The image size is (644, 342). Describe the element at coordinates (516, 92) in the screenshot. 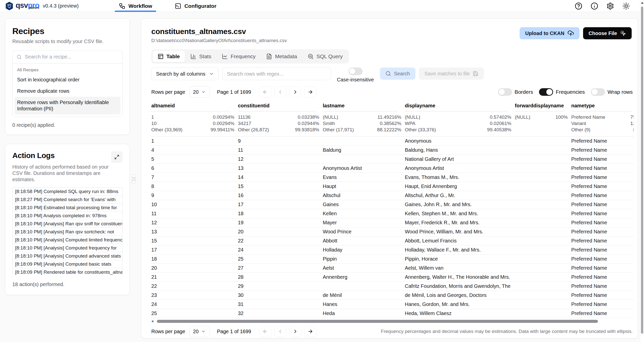

I see `toggle-borders: Borders` at that location.